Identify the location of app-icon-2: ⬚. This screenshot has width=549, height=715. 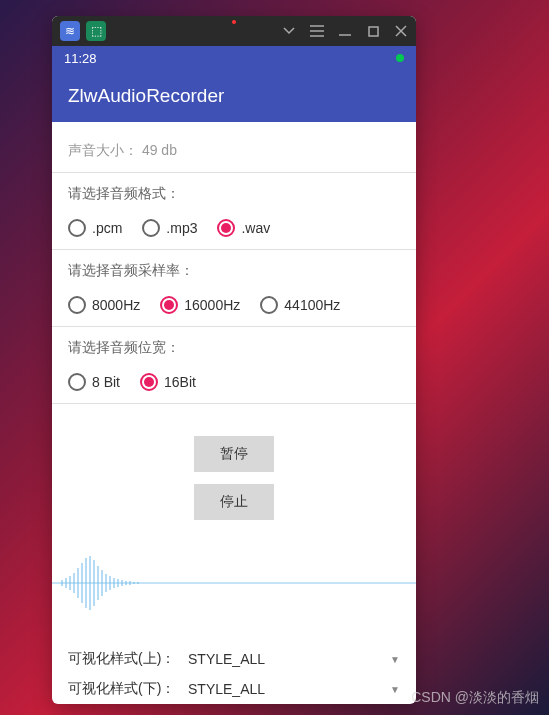
(96, 31).